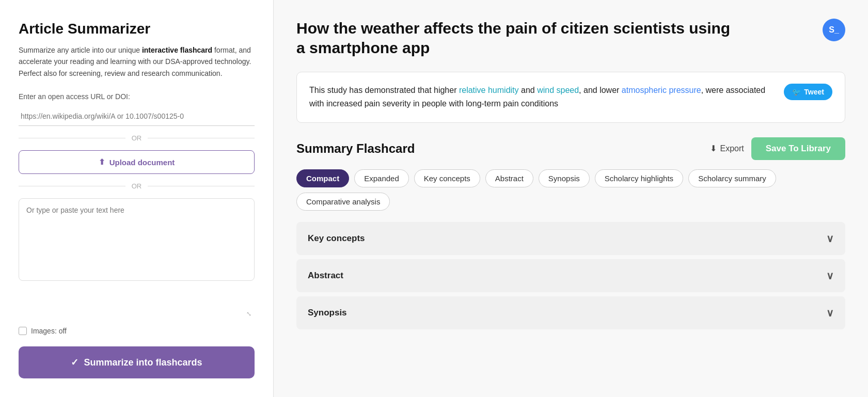 This screenshot has height=397, width=868. Describe the element at coordinates (571, 149) in the screenshot. I see `flashcard-header: Summary Flashcard ⬇ Export Save To Libra…` at that location.